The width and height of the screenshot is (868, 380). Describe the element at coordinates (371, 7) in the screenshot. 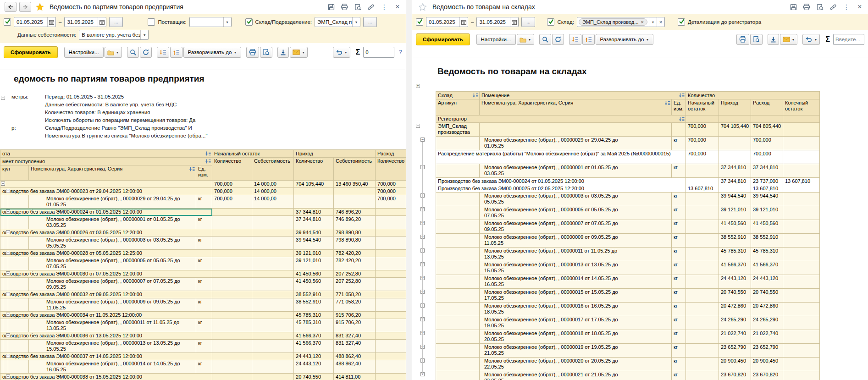

I see `link-icon` at that location.